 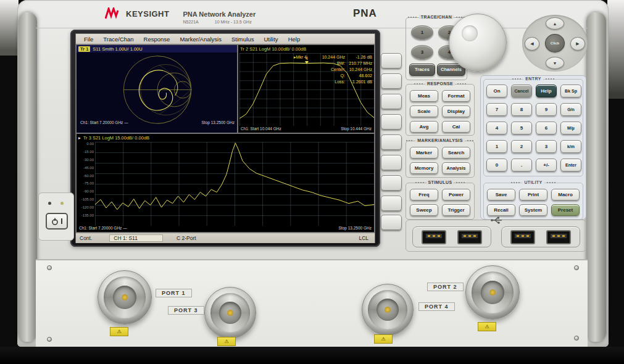 I want to click on power-button: Power, so click(x=456, y=195).